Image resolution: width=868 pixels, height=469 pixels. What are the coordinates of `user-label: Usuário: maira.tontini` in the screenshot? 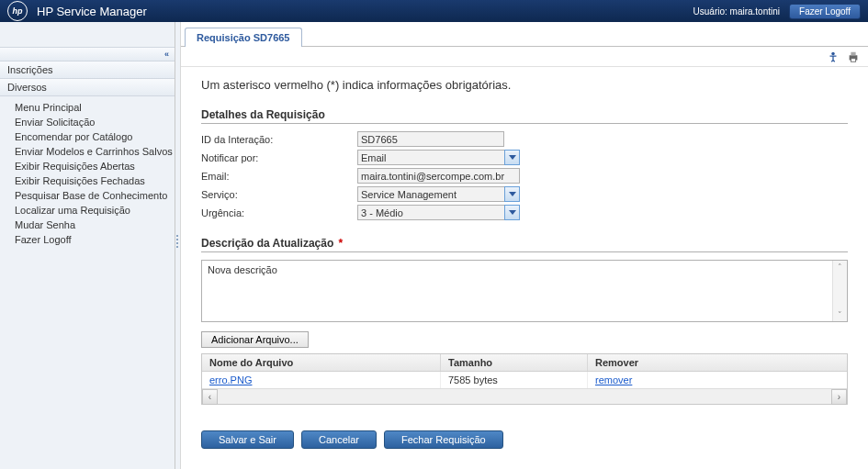 It's located at (737, 11).